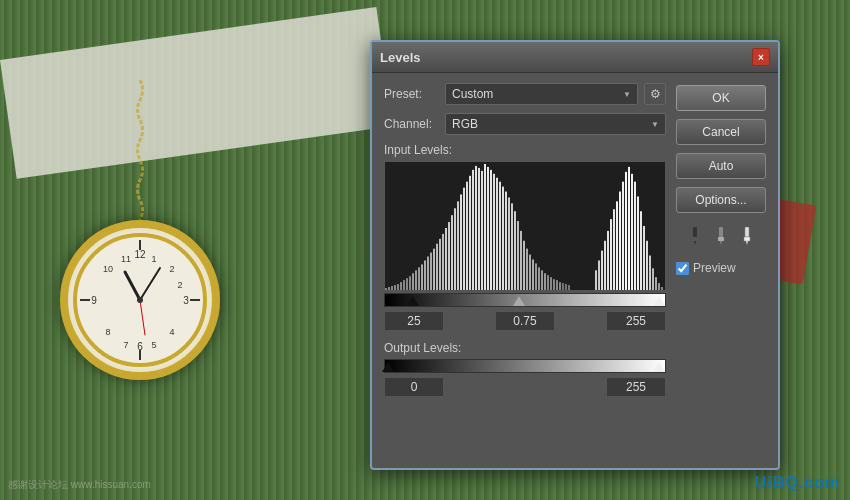 The width and height of the screenshot is (850, 500). What do you see at coordinates (721, 236) in the screenshot?
I see `eyedropper-tools` at bounding box center [721, 236].